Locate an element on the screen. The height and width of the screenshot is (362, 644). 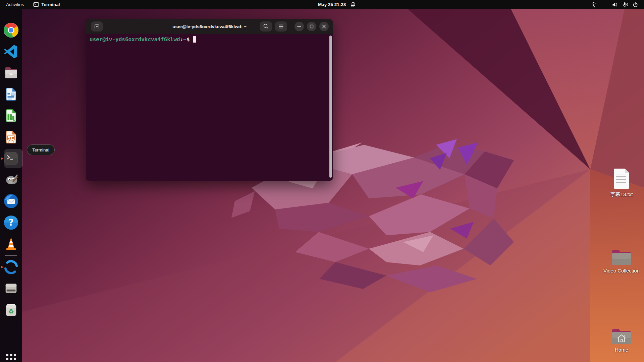
notifications-muted-icon is located at coordinates (353, 5).